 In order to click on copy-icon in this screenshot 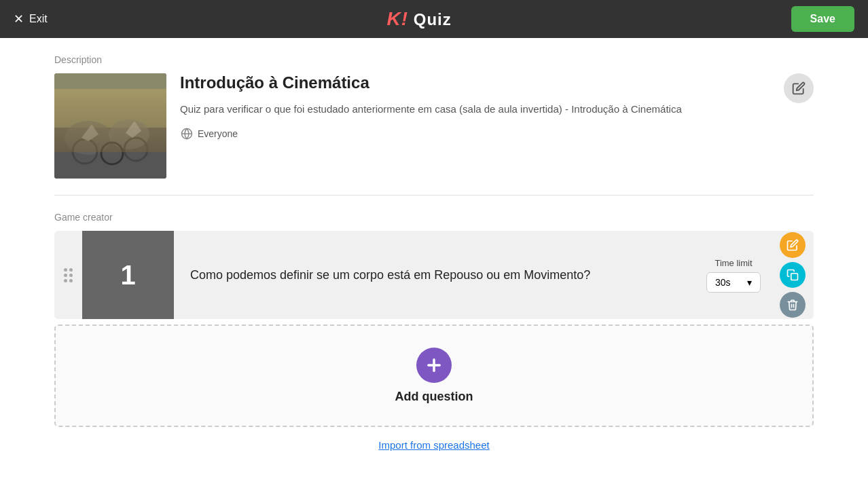, I will do `click(793, 275)`.